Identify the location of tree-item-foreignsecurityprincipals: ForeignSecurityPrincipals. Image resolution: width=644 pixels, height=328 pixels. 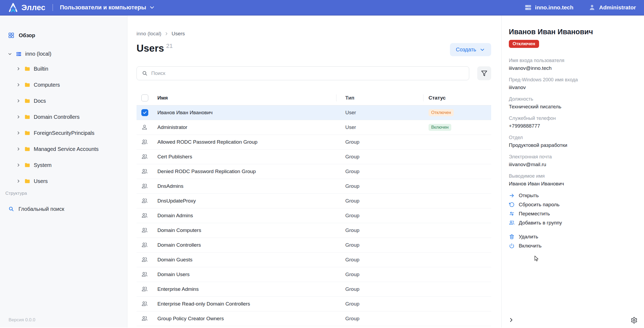
(64, 133).